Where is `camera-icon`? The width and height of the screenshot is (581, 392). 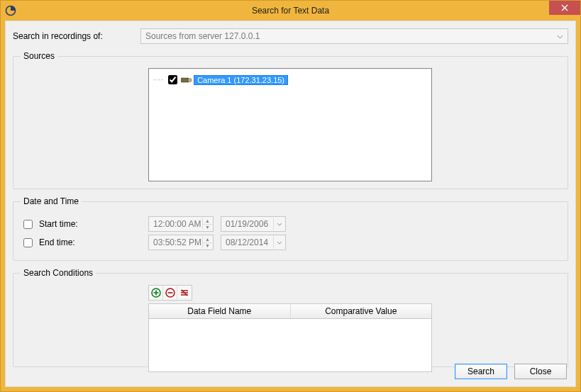
camera-icon is located at coordinates (187, 80).